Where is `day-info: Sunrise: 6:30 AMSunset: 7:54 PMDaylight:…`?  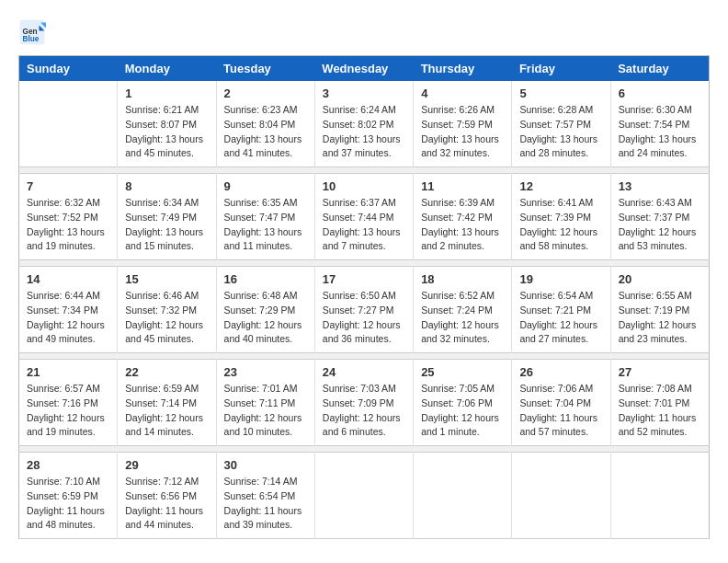 day-info: Sunrise: 6:30 AMSunset: 7:54 PMDaylight:… is located at coordinates (660, 132).